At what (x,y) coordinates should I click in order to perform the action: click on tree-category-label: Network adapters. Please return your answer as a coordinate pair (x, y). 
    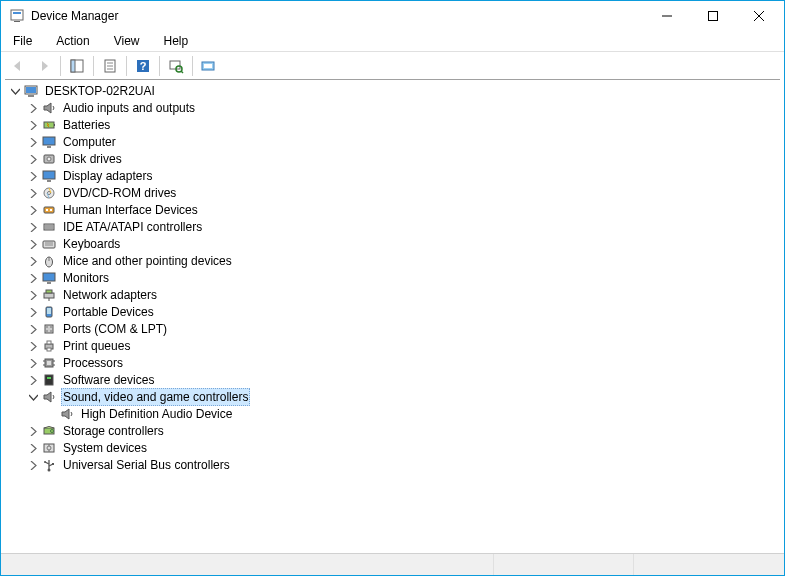
    Looking at the image, I should click on (110, 295).